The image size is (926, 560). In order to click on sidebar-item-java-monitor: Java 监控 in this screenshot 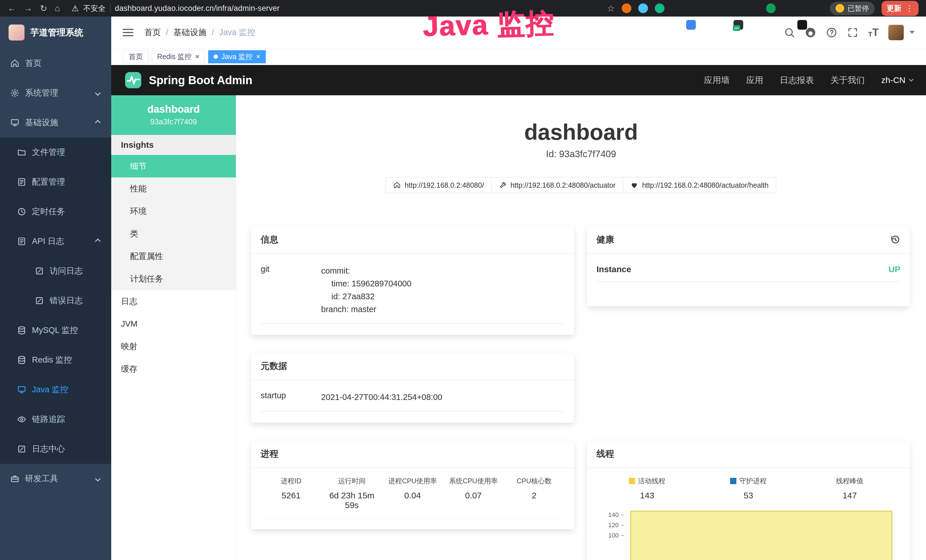, I will do `click(56, 389)`.